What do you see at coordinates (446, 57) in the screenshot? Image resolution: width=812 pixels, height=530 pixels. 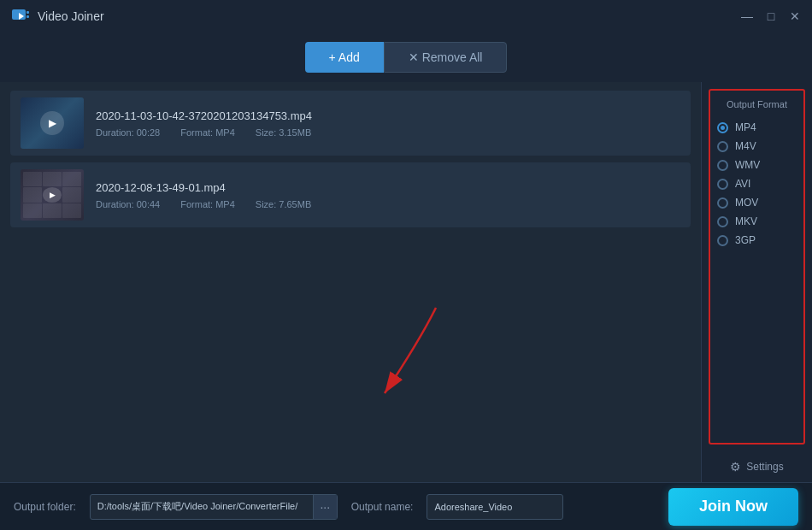 I see `remove-all-button: ✕ Remove All` at bounding box center [446, 57].